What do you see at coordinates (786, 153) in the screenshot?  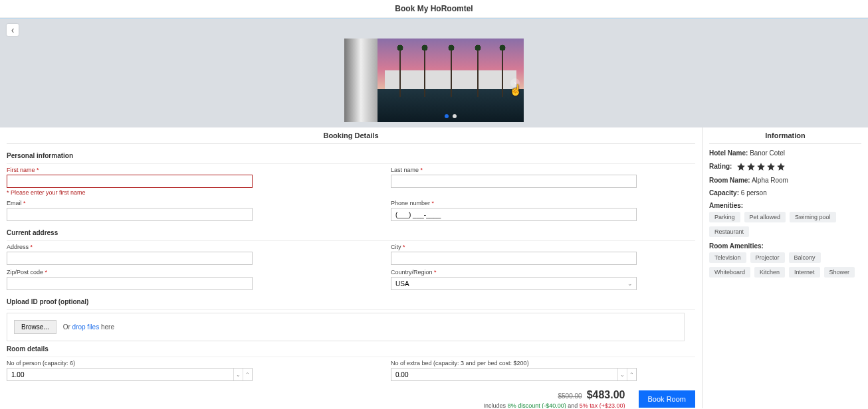 I see `hotel-name-row: Hotel Name: Banor Cotel` at bounding box center [786, 153].